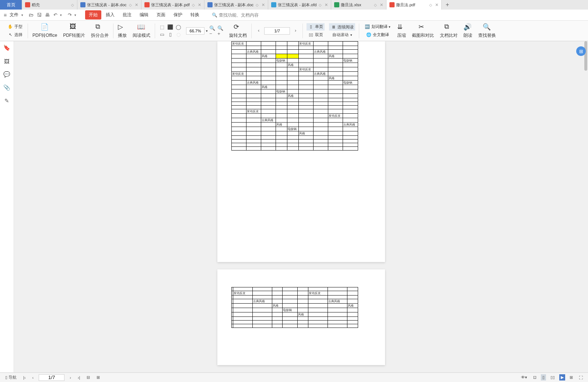  Describe the element at coordinates (7, 48) in the screenshot. I see `bookmark-icon: 🔖` at that location.